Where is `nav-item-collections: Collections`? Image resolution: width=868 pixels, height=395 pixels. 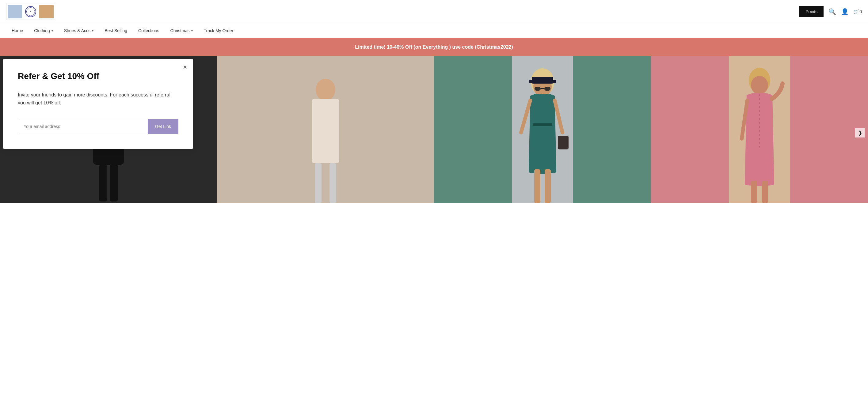 nav-item-collections: Collections is located at coordinates (149, 31).